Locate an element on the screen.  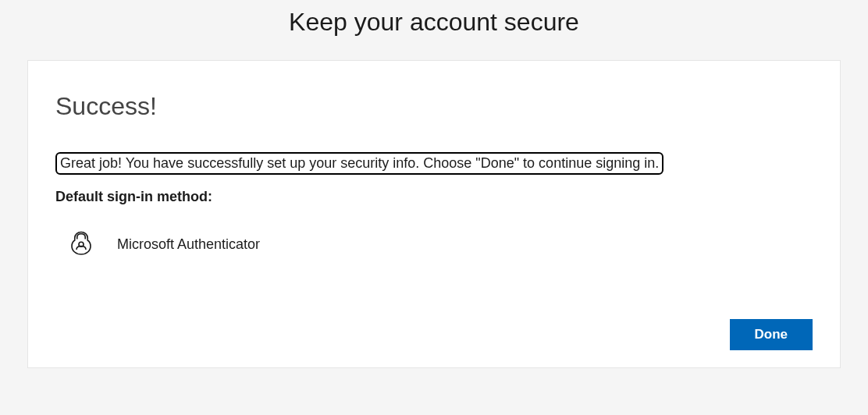
success-heading: Success! is located at coordinates (434, 106).